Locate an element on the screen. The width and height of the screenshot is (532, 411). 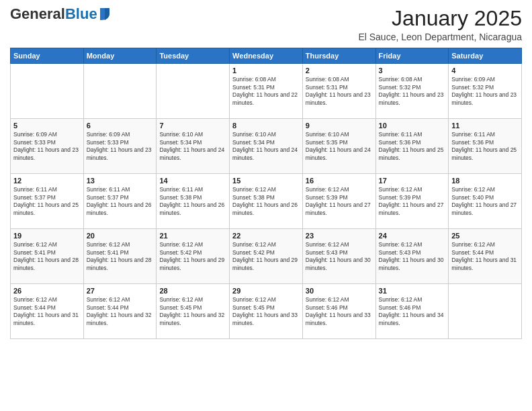
day-info: Sunrise: 6:10 AM Sunset: 5:35 PM Dayligh… is located at coordinates (339, 146).